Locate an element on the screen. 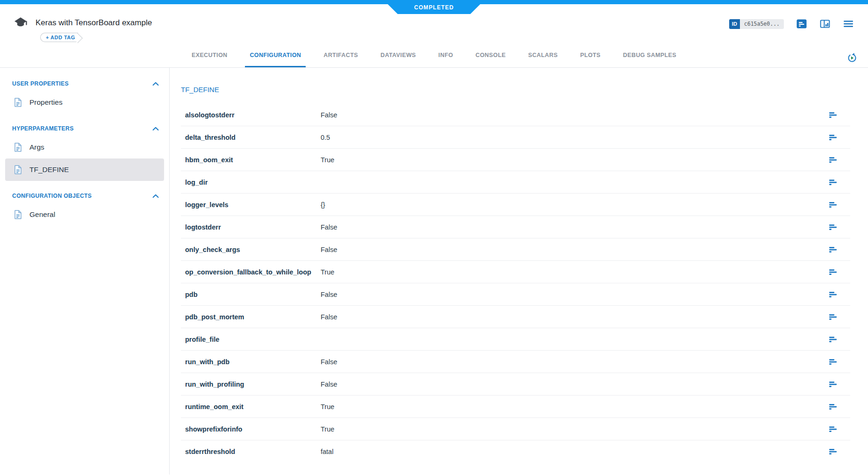  sidebar-item-label: TF_DEFINE is located at coordinates (49, 170).